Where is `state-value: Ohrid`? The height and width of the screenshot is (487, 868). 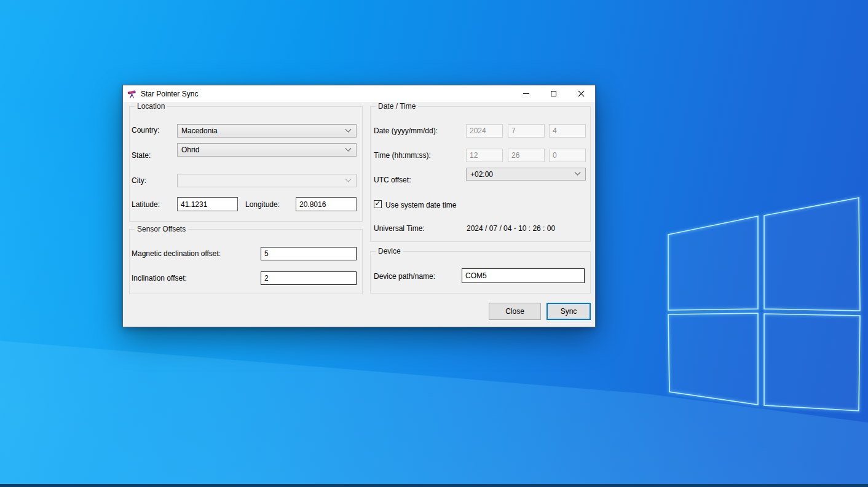
state-value: Ohrid is located at coordinates (264, 150).